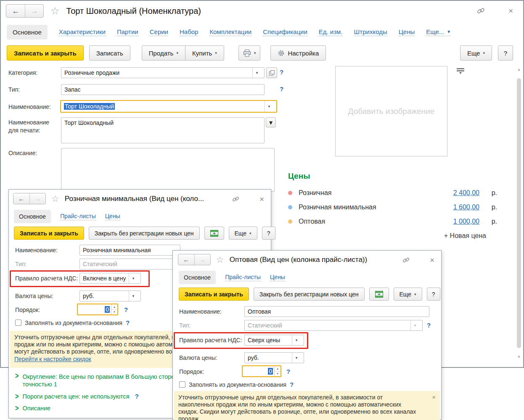  I want to click on close-window-icon: ×, so click(511, 11).